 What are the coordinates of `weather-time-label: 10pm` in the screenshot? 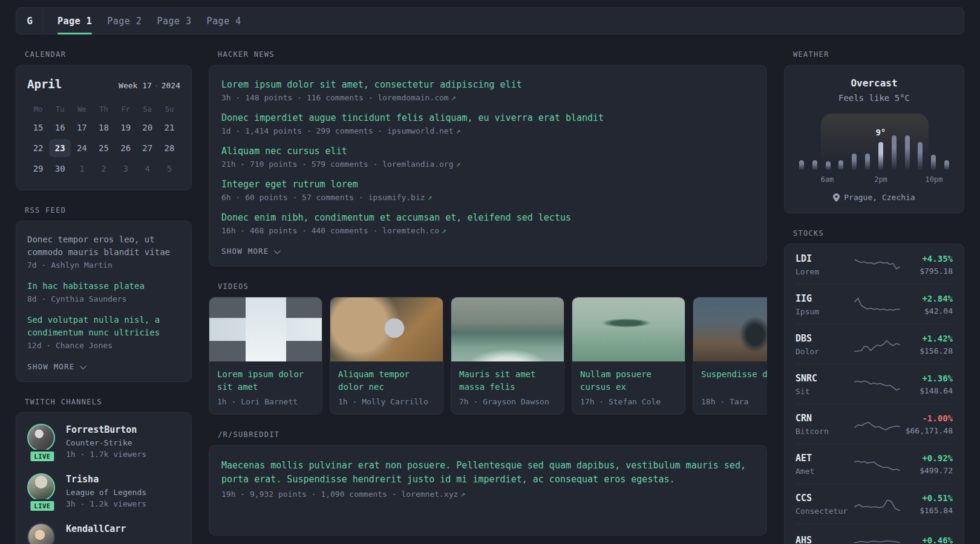 It's located at (934, 180).